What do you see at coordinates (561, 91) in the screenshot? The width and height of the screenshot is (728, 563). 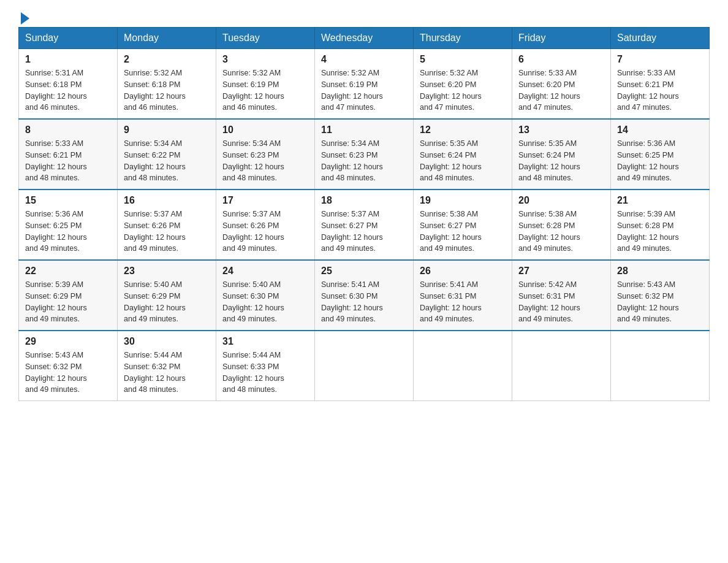 I see `day-info: Sunrise: 5:33 AMSunset: 6:20 PMDaylight:…` at bounding box center [561, 91].